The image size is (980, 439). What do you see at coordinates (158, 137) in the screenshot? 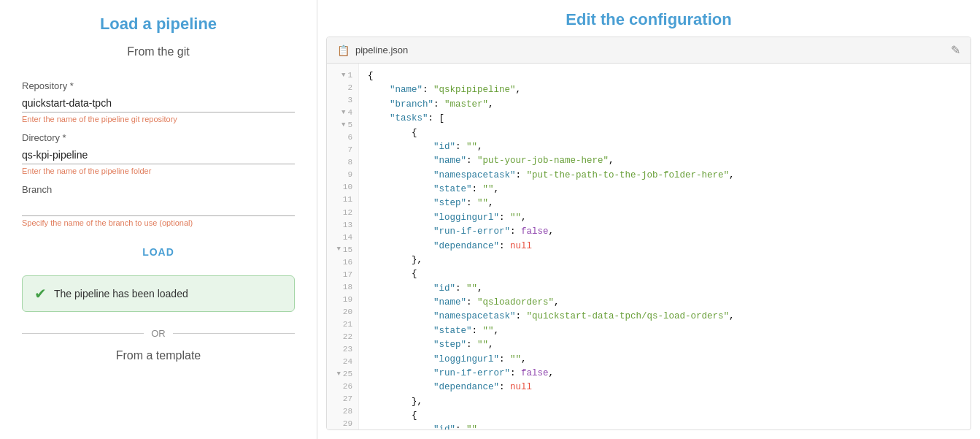
I see `directory-label: Directory *` at bounding box center [158, 137].